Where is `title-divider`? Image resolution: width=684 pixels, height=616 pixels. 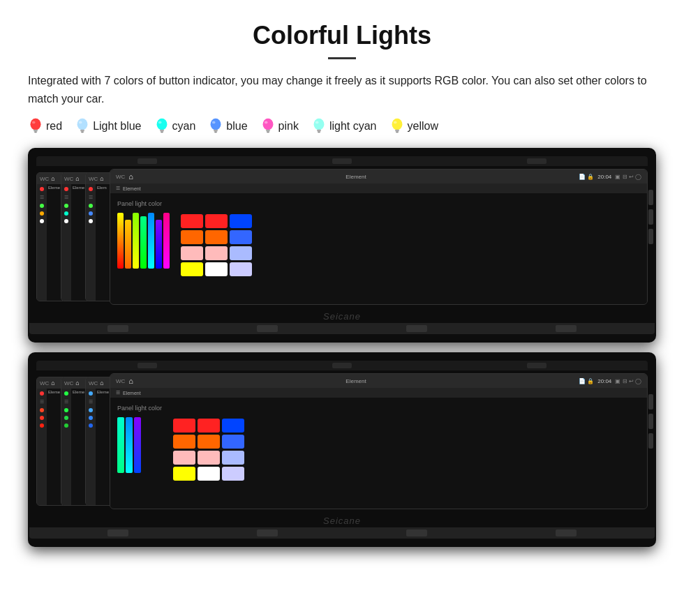
title-divider is located at coordinates (342, 59).